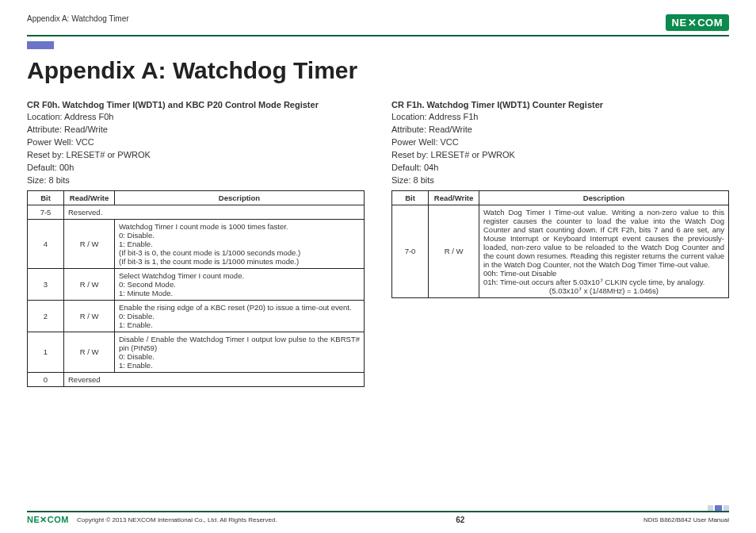 The height and width of the screenshot is (533, 756). Describe the element at coordinates (197, 352) in the screenshot. I see `table-row: 1R / WDisable / Enable the Watchdog Time…` at that location.